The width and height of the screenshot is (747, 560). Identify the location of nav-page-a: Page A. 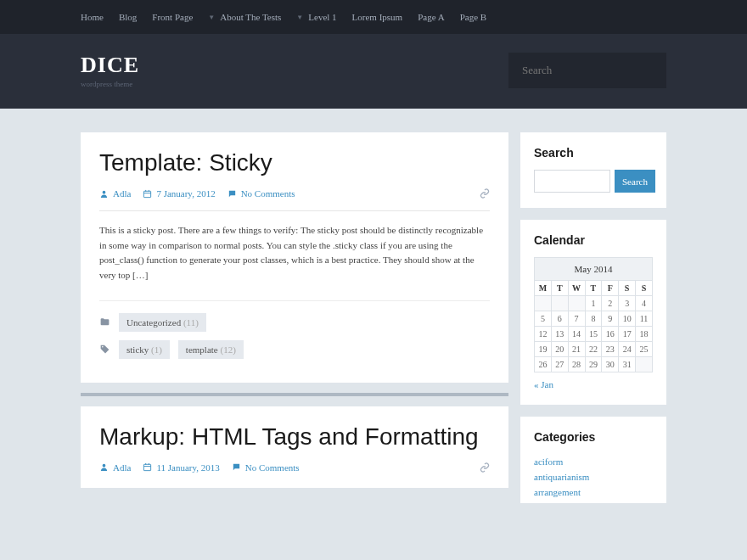
(431, 17).